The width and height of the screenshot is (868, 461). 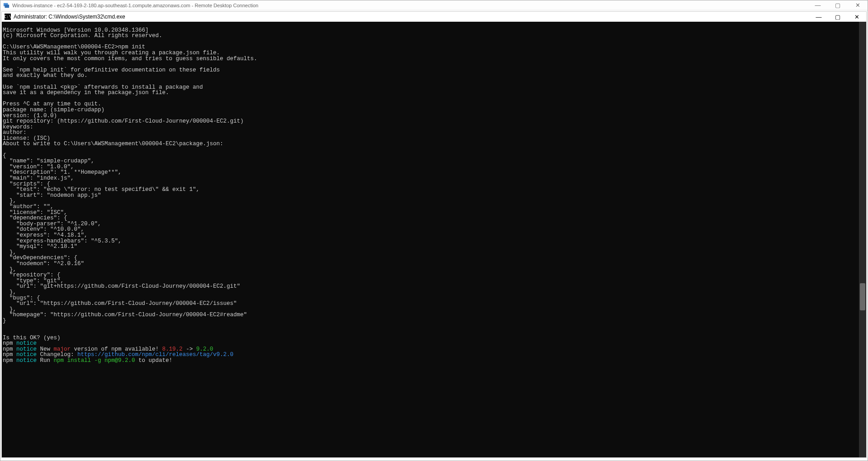 I want to click on rdp-title: Windows-instance - ec2-54-169-2-180.ap-s…, so click(x=410, y=5).